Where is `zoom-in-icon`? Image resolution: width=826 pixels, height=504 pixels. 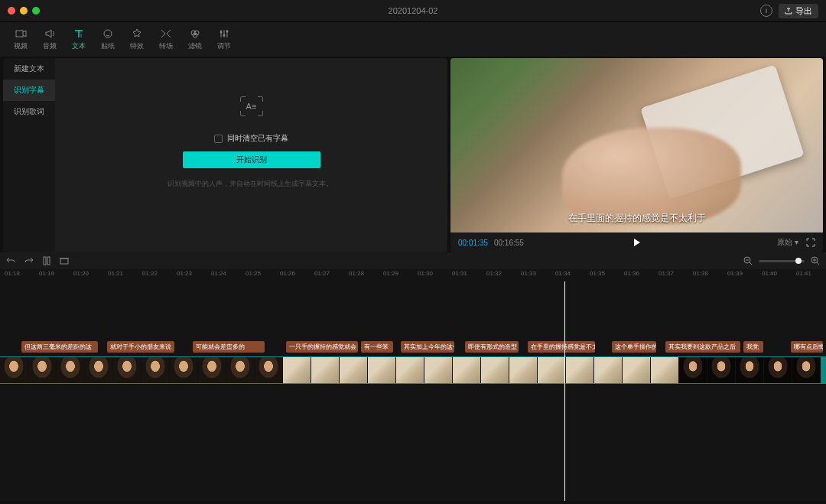 zoom-in-icon is located at coordinates (815, 261).